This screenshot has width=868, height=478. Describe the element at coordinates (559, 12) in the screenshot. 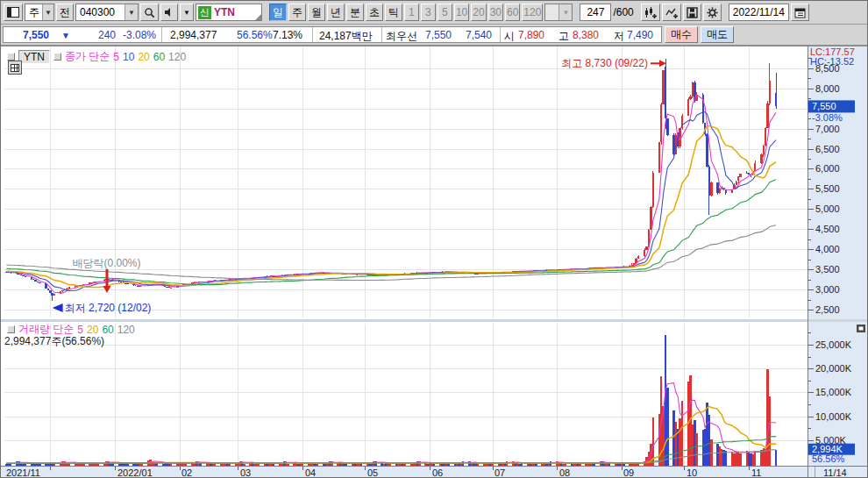

I see `custom-interval-combo: ▼` at that location.